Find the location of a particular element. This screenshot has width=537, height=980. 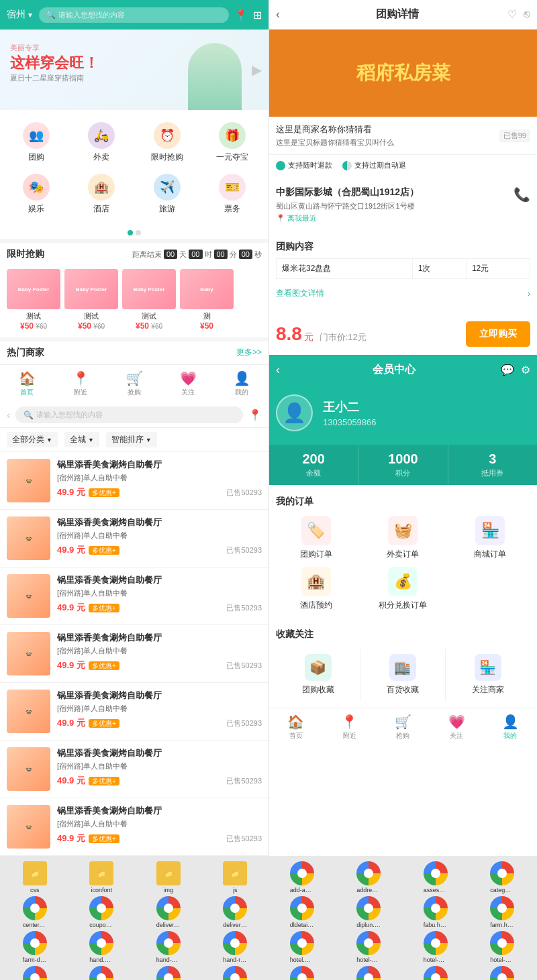

collect-item-group-buy: 📦 团购收藏 is located at coordinates (318, 675).